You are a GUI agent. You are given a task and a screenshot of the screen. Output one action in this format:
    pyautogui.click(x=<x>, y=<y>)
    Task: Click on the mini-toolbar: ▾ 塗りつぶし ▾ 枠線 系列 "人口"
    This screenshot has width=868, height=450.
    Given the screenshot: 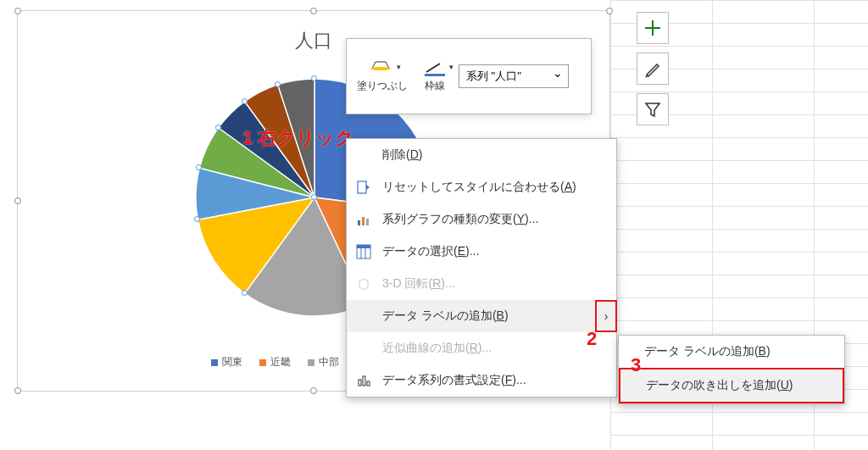 What is the action you would take?
    pyautogui.click(x=469, y=76)
    